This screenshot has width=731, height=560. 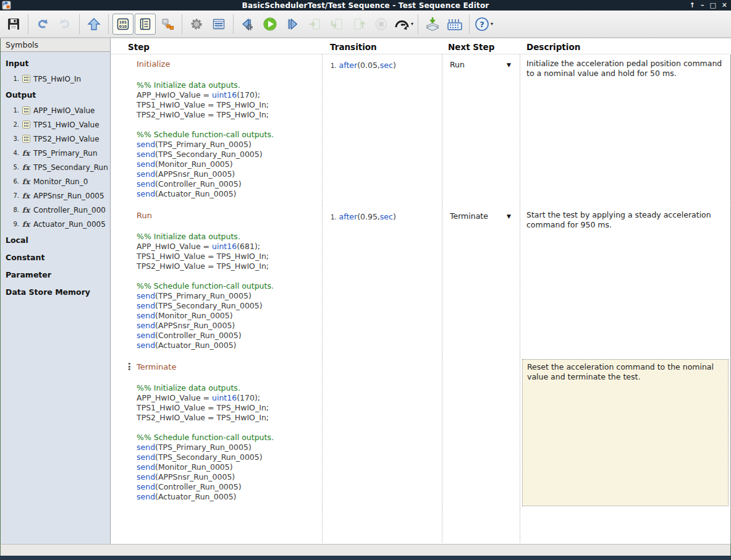 I want to click on symbol-item: 1.APP_HwIO_Value, so click(x=56, y=110).